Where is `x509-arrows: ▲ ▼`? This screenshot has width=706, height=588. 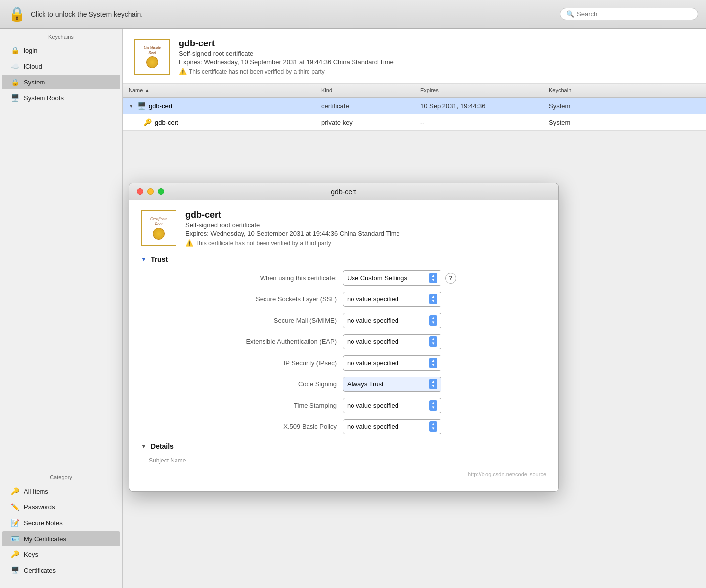 x509-arrows: ▲ ▼ is located at coordinates (433, 427).